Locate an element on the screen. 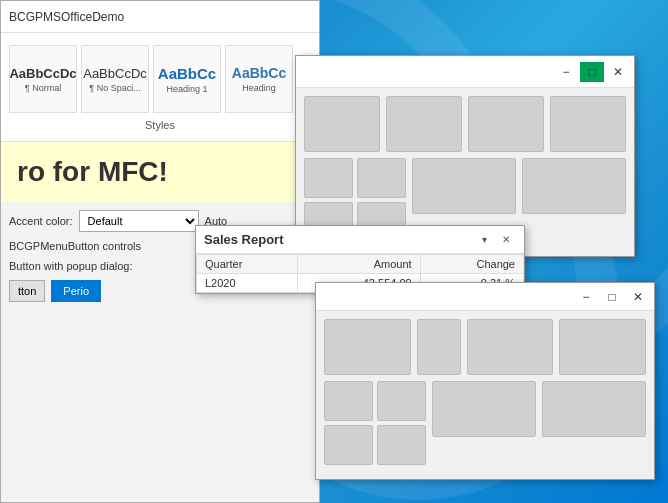 This screenshot has width=668, height=503. style-preview-normal: AaBbCcDc is located at coordinates (42, 74).